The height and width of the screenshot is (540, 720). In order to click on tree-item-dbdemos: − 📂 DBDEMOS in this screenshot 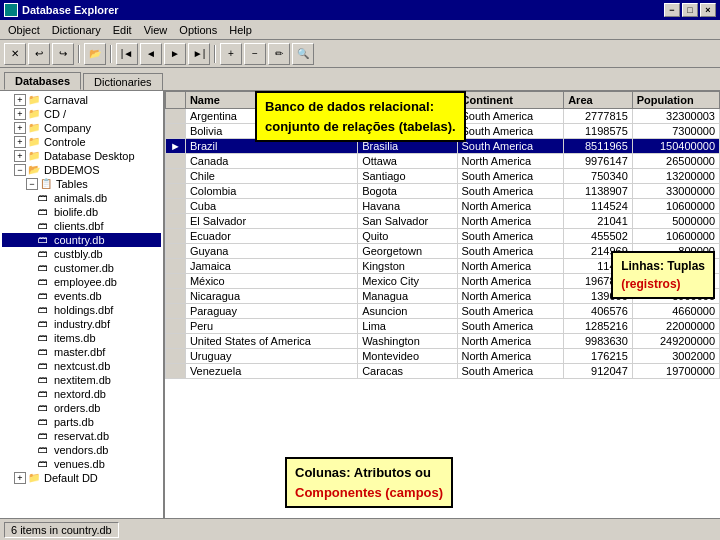, I will do `click(82, 170)`.